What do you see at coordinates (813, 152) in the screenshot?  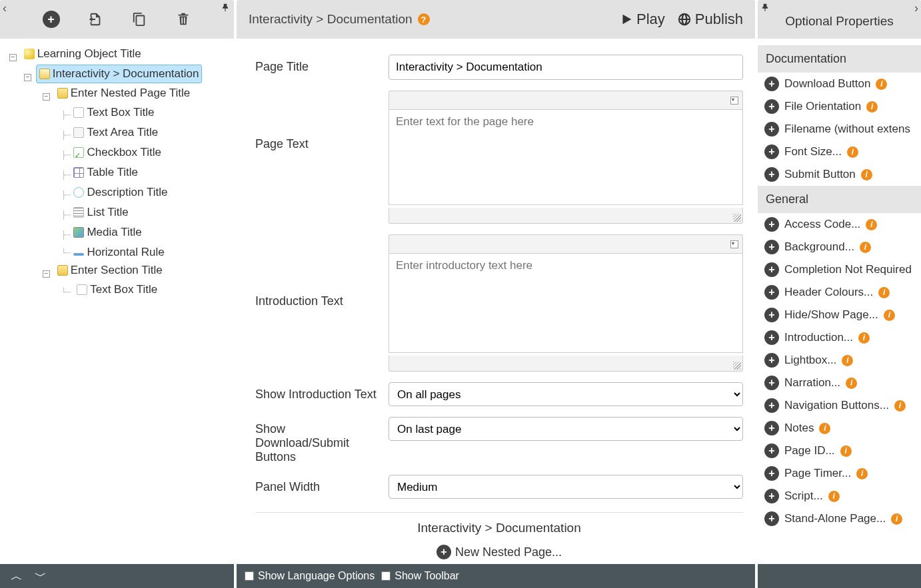 I see `property-label: Font Size...` at bounding box center [813, 152].